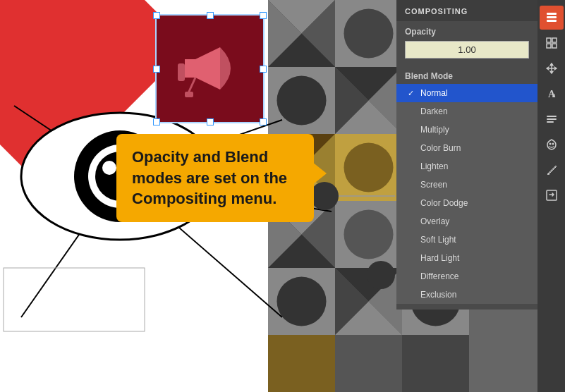 The width and height of the screenshot is (565, 392). Describe the element at coordinates (467, 93) in the screenshot. I see `blend-item-normal: ✓Normal` at that location.